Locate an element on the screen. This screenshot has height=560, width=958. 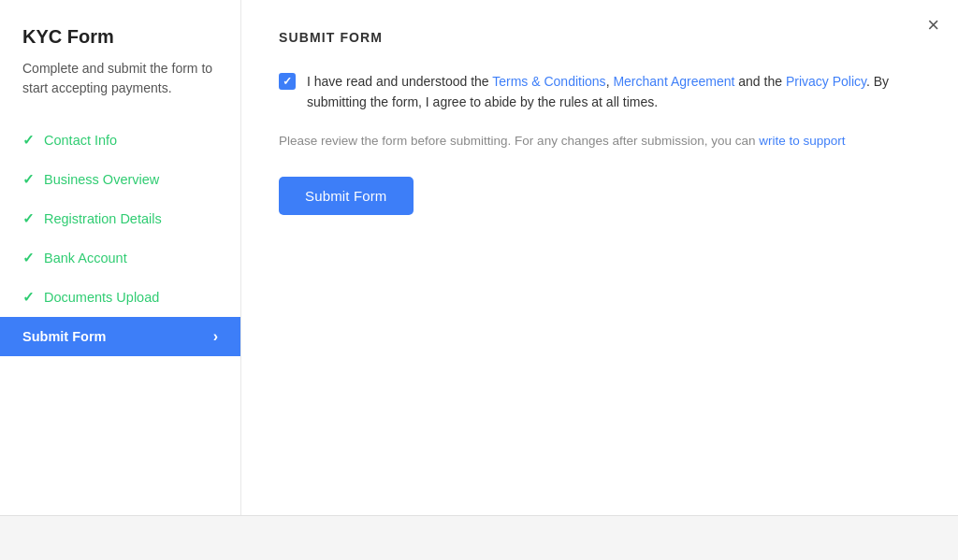
sidebar-item-registration-details: ✓ Registration Details is located at coordinates (120, 219).